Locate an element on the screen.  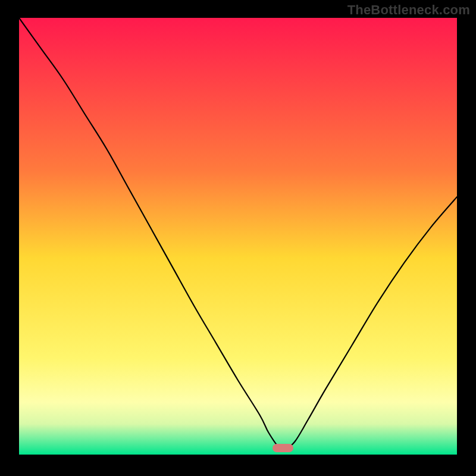
minimum-marker is located at coordinates (283, 448).